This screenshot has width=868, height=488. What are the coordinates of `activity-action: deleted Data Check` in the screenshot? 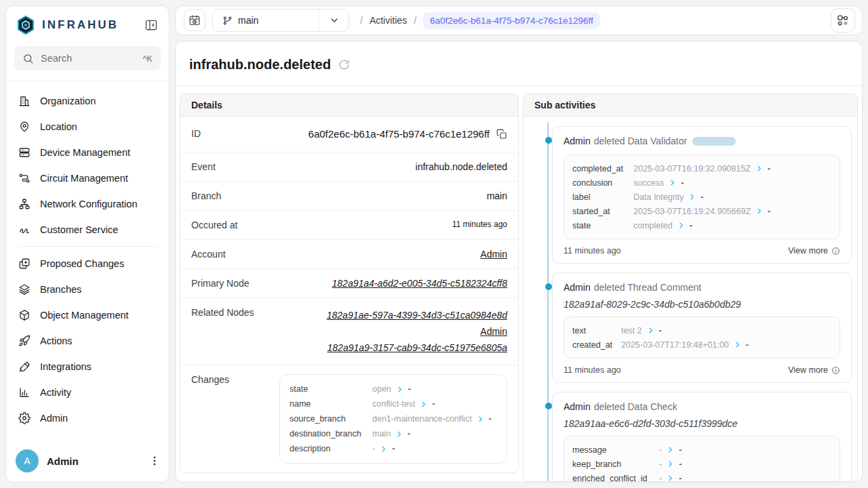 It's located at (636, 407).